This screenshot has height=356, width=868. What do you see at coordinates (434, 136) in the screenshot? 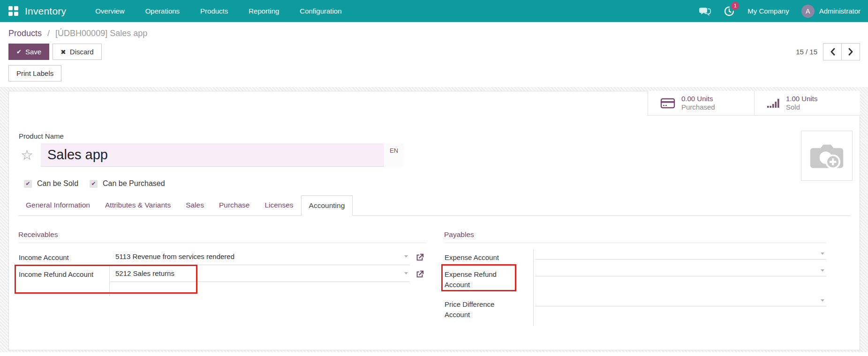
I see `product-name-label: Product Name` at bounding box center [434, 136].